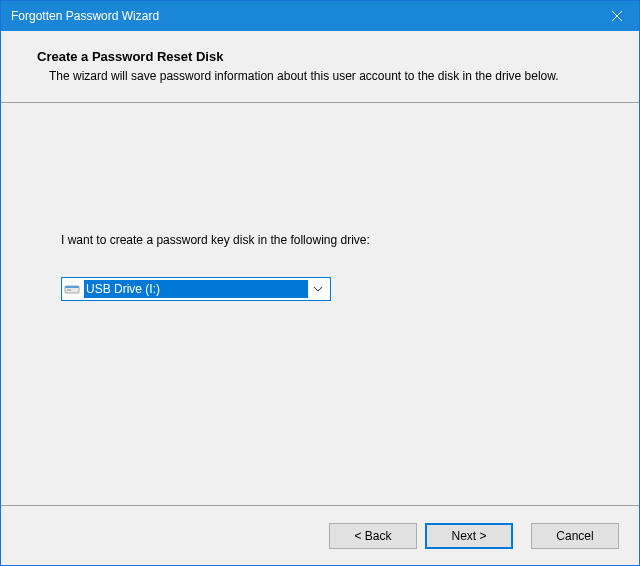 The height and width of the screenshot is (566, 640). I want to click on back-button: < Back, so click(373, 536).